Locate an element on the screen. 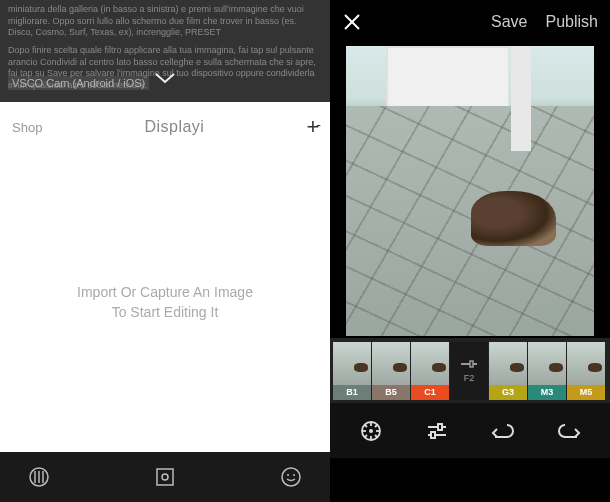  filter-thumb-m3: M3 is located at coordinates (547, 371).